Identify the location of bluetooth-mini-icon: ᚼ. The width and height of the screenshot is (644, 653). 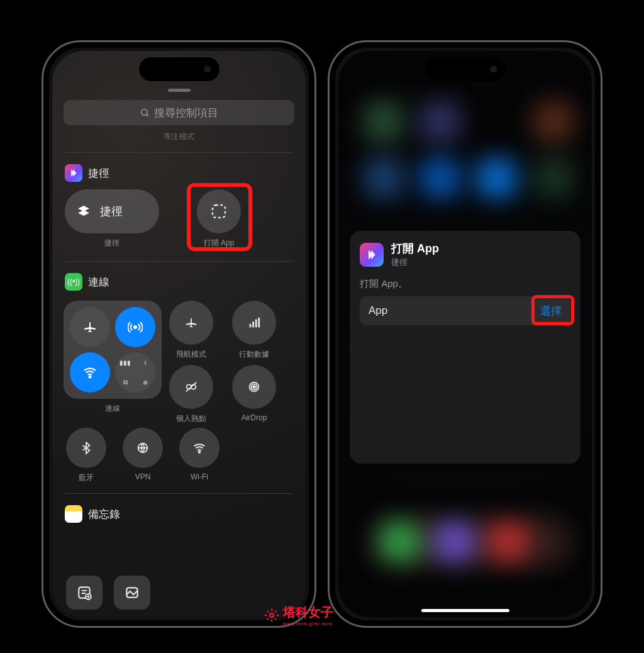
(145, 362).